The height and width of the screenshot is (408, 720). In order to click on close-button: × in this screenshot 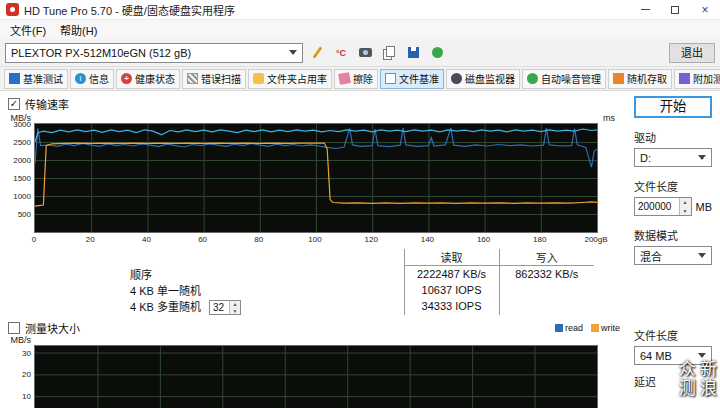, I will do `click(705, 10)`.